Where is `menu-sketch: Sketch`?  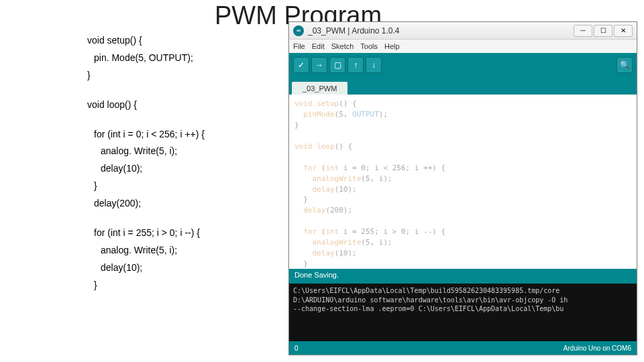 menu-sketch: Sketch is located at coordinates (343, 46).